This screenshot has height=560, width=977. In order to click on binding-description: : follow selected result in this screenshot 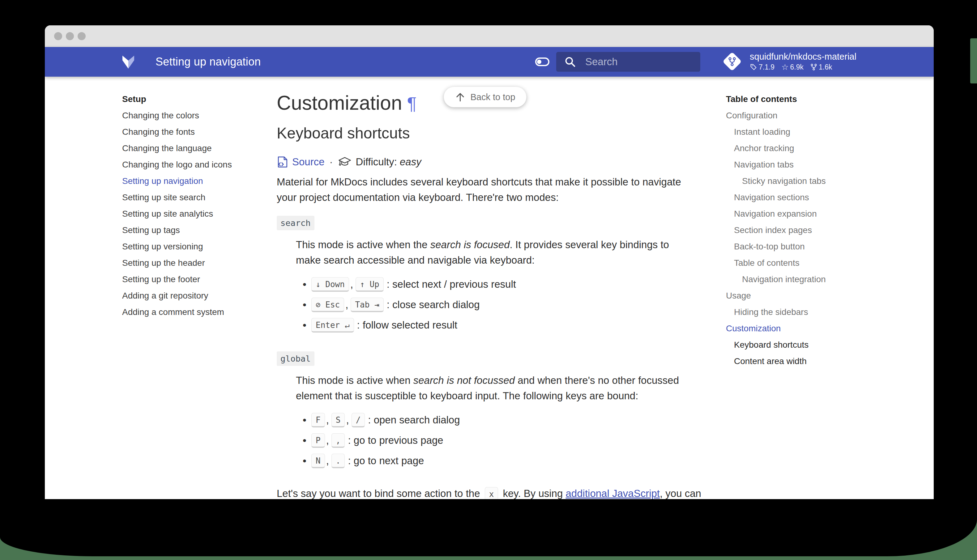, I will do `click(407, 325)`.